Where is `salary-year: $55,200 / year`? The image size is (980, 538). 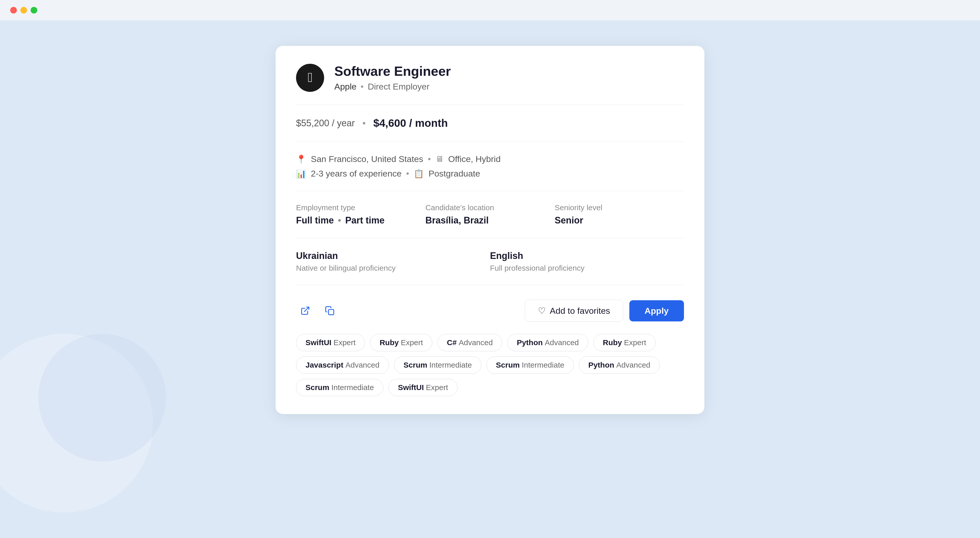 salary-year: $55,200 / year is located at coordinates (325, 123).